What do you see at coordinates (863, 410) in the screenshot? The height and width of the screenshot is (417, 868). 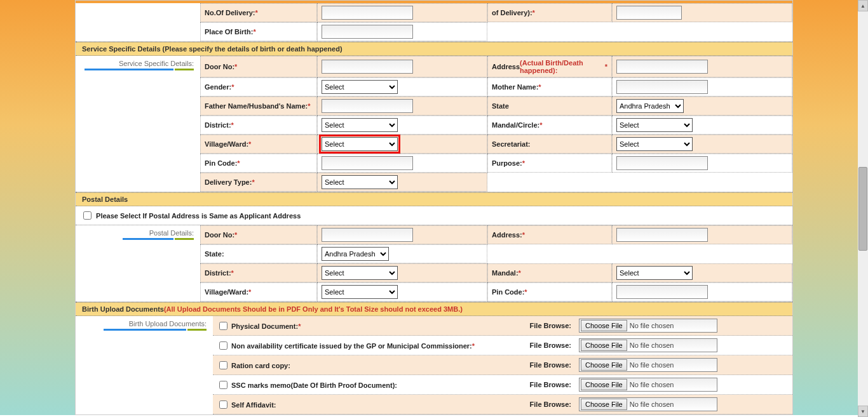 I see `scroll-down-button: ▼` at bounding box center [863, 410].